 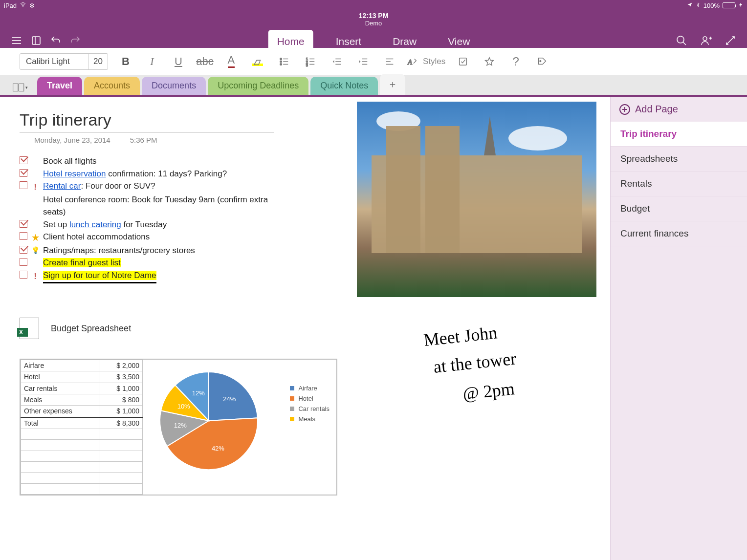 What do you see at coordinates (112, 86) in the screenshot?
I see `section-tab-accounts: Accounts` at bounding box center [112, 86].